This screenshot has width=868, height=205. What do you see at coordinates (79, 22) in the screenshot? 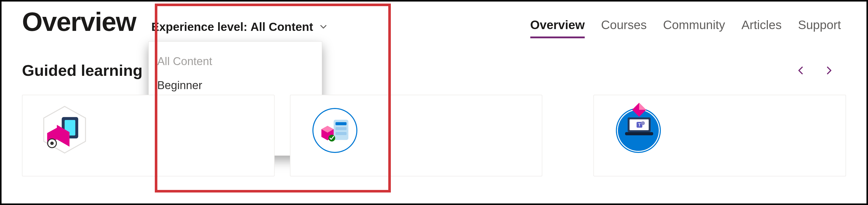
I see `page-title: Overview` at bounding box center [79, 22].